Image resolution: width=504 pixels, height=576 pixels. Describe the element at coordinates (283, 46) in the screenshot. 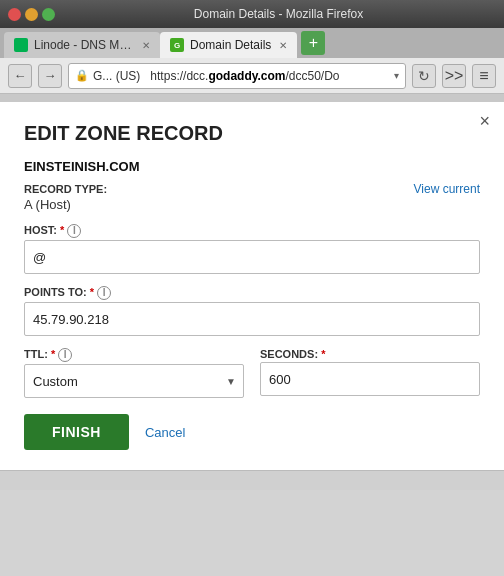

I see `tab-godaddy-close: ✕` at that location.